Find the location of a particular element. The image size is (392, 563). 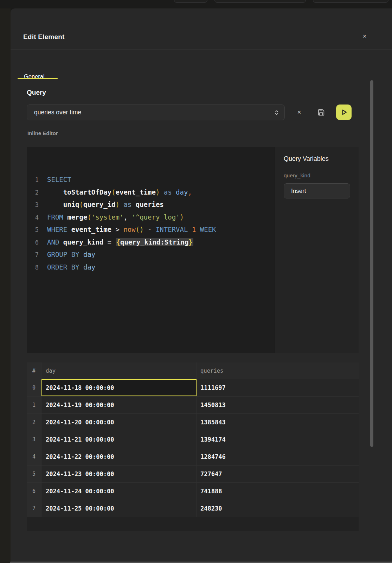

query-variables-panel: Query Variables query_kind Insert is located at coordinates (316, 250).